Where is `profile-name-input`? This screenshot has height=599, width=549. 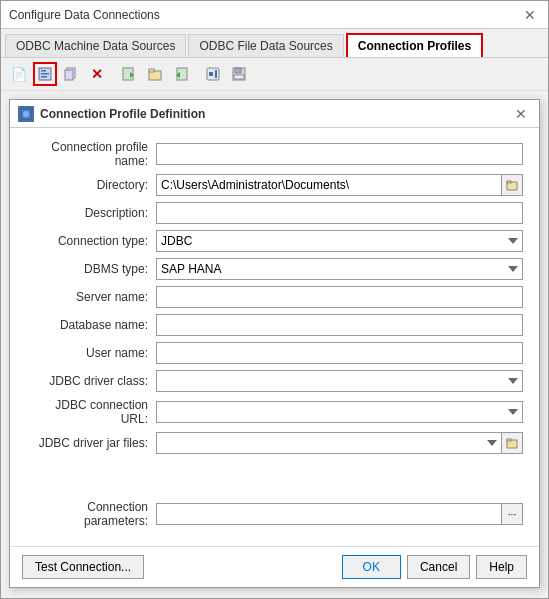
profile-name-input is located at coordinates (340, 154).